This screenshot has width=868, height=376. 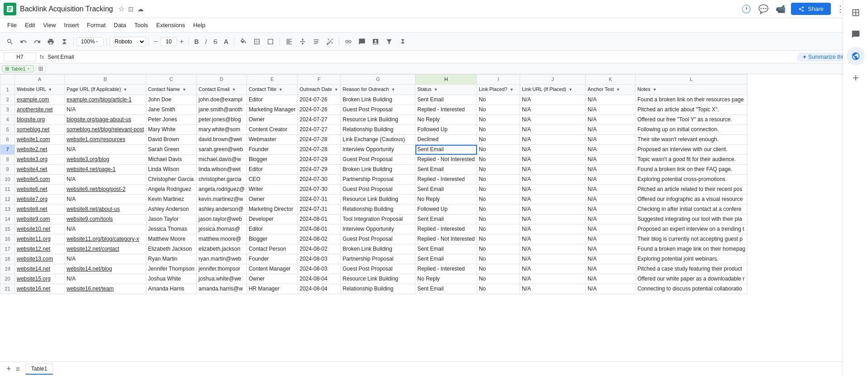 What do you see at coordinates (319, 90) in the screenshot?
I see `col-outreach-date: Outreach Date ▼` at bounding box center [319, 90].